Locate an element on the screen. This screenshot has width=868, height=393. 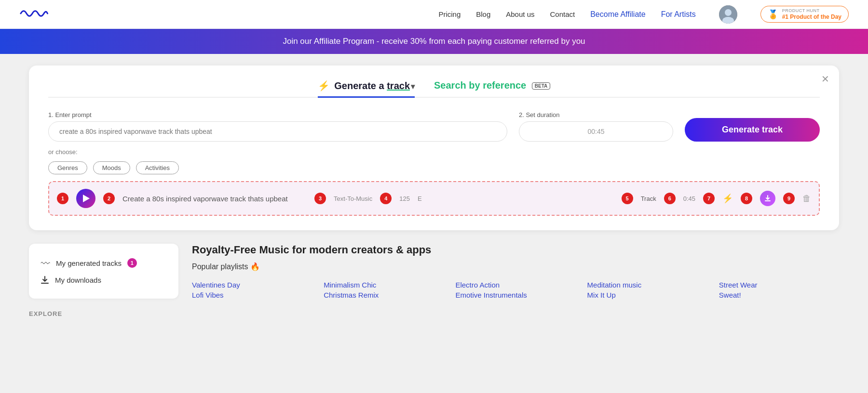
dot-7: 7 is located at coordinates (709, 198).